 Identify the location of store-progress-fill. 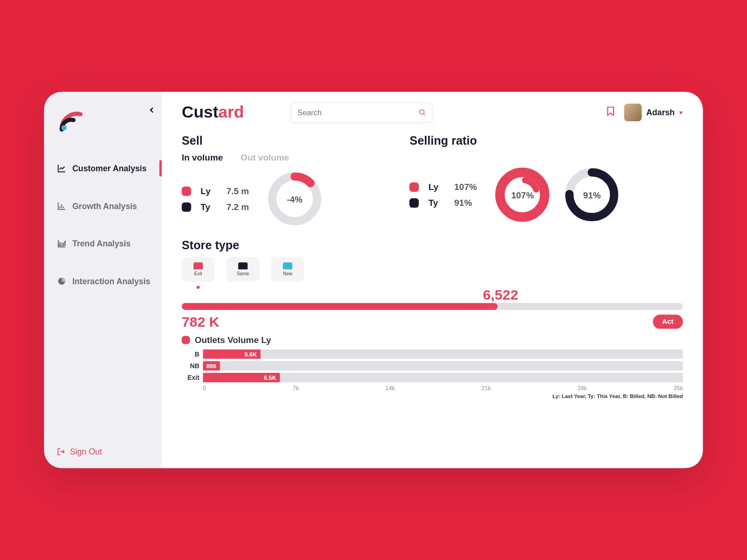
(339, 306).